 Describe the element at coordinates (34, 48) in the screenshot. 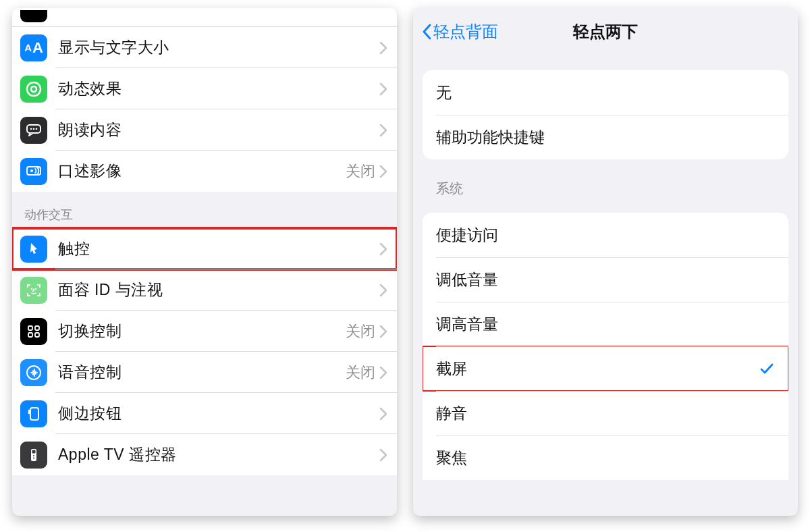

I see `text-size-icon: AA` at that location.